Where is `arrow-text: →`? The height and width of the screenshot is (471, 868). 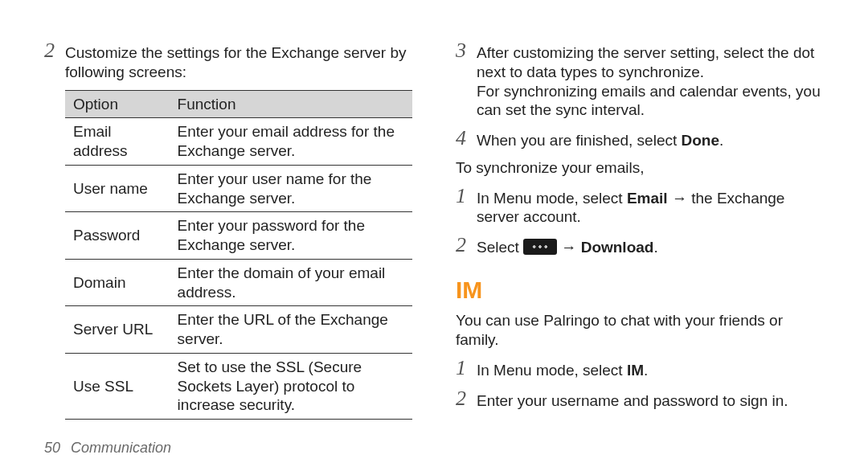
arrow-text: → is located at coordinates (569, 248).